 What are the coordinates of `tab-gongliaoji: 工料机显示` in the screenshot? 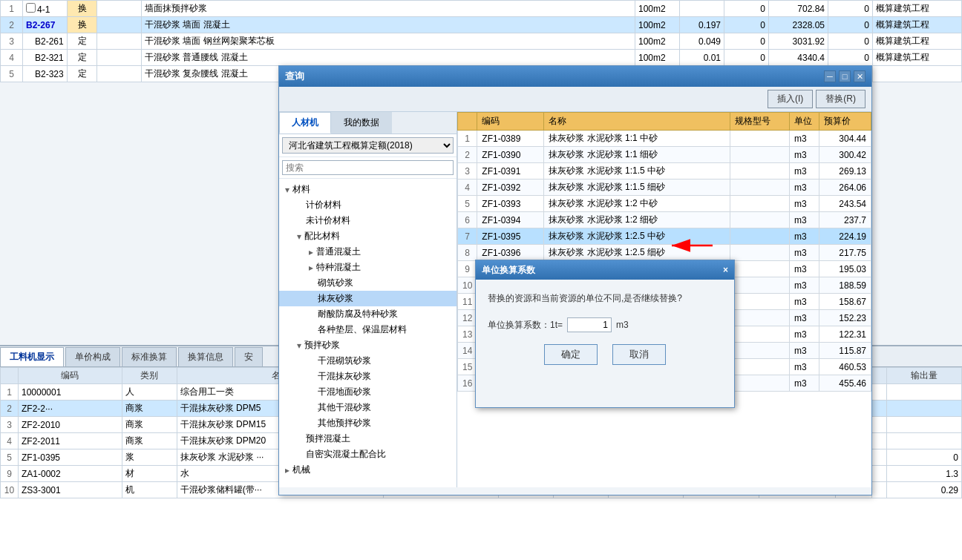 It's located at (32, 357).